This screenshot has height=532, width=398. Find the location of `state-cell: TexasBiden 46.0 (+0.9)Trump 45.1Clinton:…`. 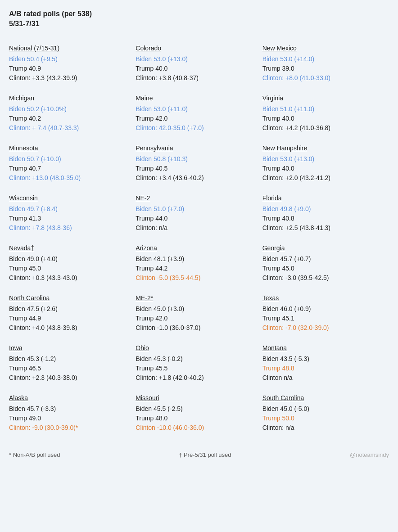

state-cell: TexasBiden 46.0 (+0.9)Trump 45.1Clinton:… is located at coordinates (326, 313).